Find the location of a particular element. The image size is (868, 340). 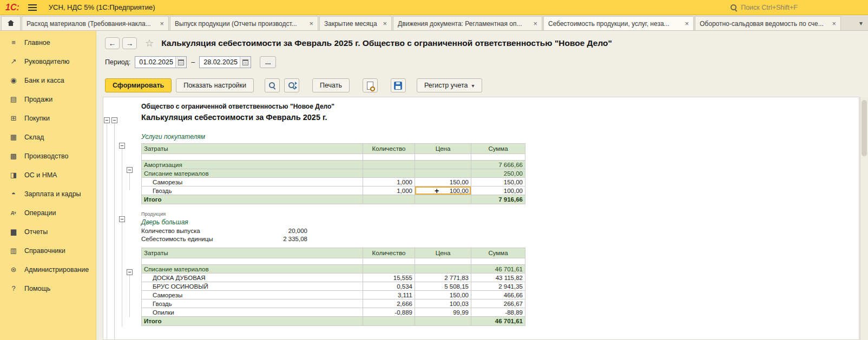

cell-sum: 46 701,61 is located at coordinates (498, 321).